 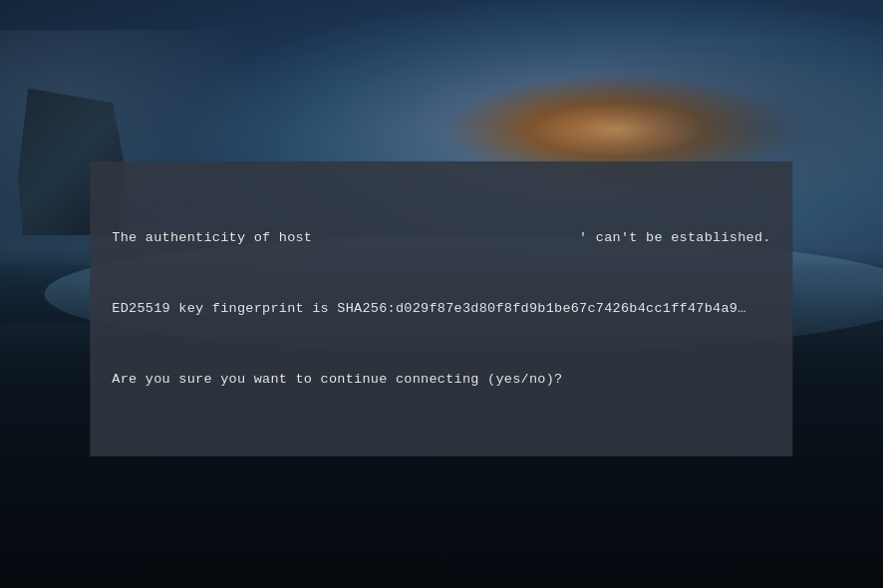 What do you see at coordinates (441, 380) in the screenshot?
I see `terminal-line-3: Are you sure you want to continue connec…` at bounding box center [441, 380].